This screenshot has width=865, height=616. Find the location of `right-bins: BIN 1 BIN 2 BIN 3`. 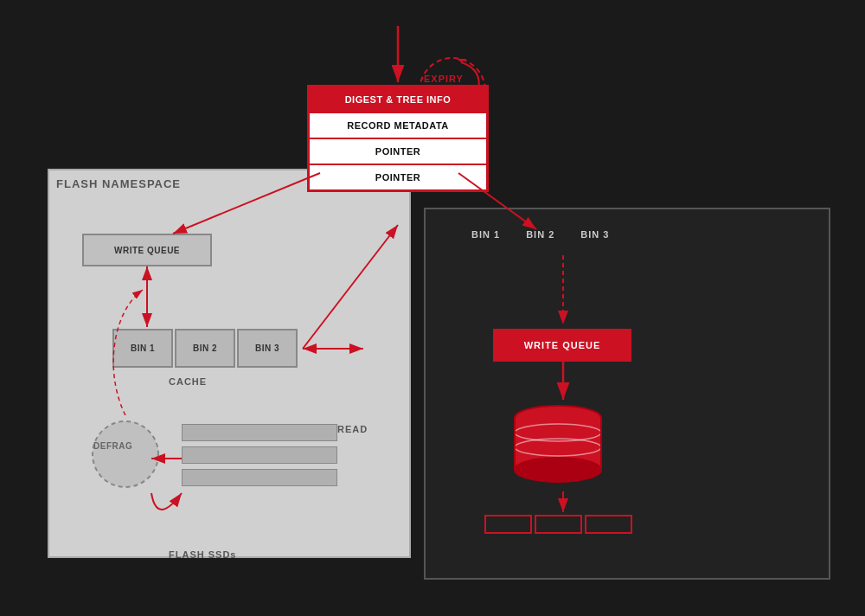

right-bins: BIN 1 BIN 2 BIN 3 is located at coordinates (540, 234).